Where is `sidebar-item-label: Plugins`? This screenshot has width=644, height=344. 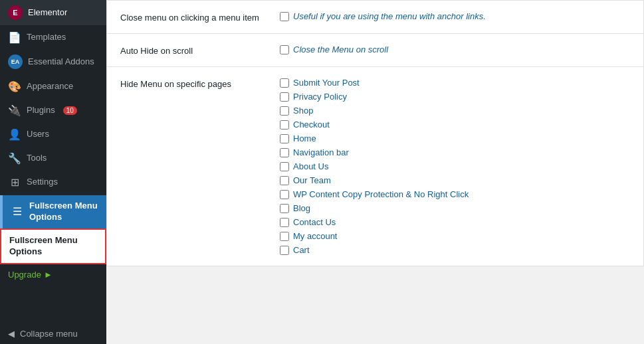
sidebar-item-label: Plugins is located at coordinates (41, 110).